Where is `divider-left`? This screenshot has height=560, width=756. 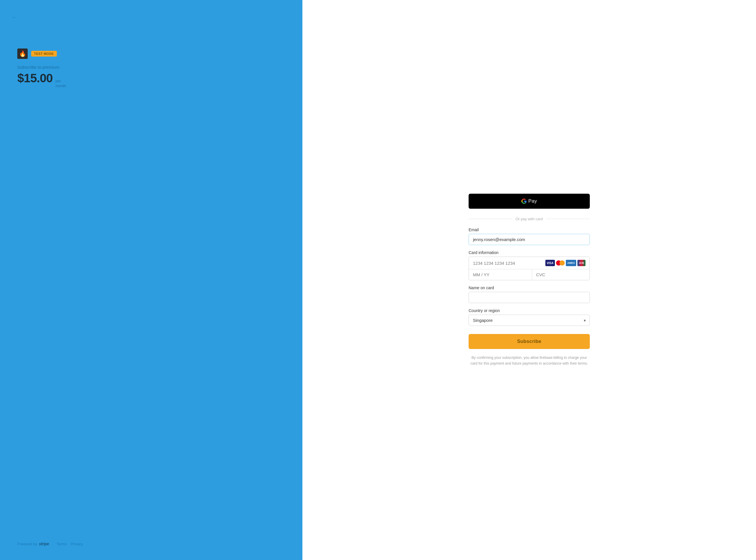
divider-left is located at coordinates (490, 219).